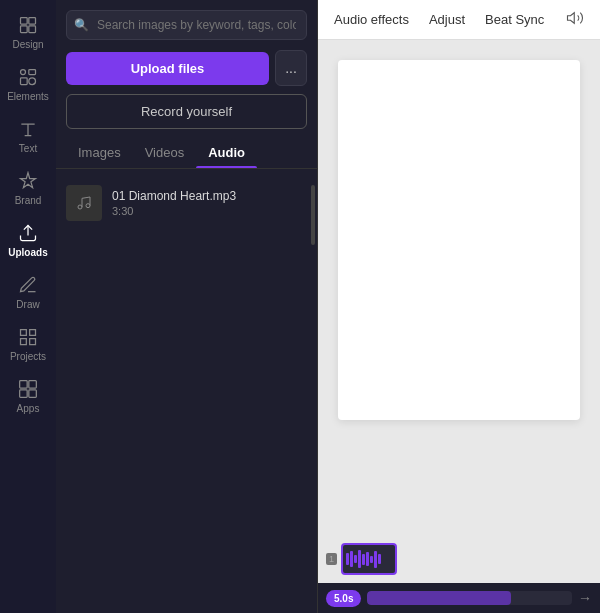 The image size is (600, 613). Describe the element at coordinates (28, 77) in the screenshot. I see `elements-icon` at that location.